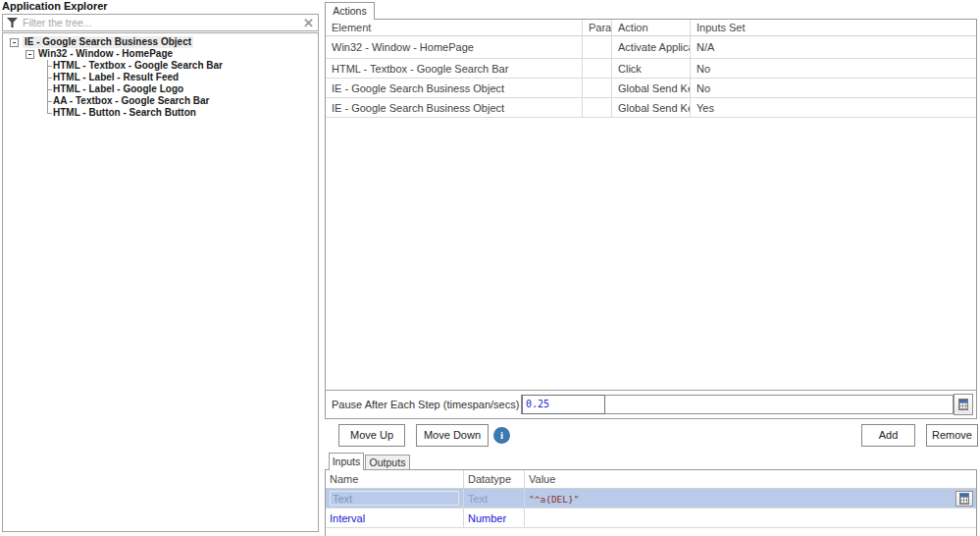 The height and width of the screenshot is (536, 980). What do you see at coordinates (651, 47) in the screenshot?
I see `action-action-cell: Activate Application` at bounding box center [651, 47].